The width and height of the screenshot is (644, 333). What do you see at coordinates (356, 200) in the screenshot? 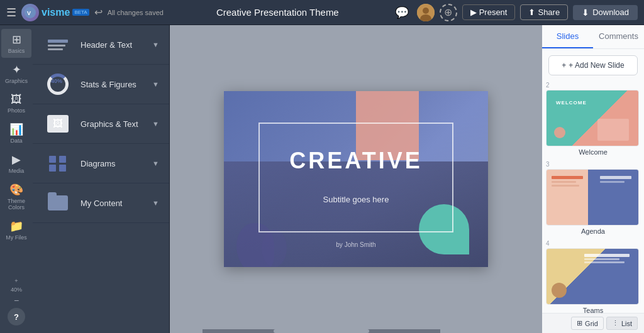
I see `slide-subtitle: Subtitle goes here` at bounding box center [356, 200].